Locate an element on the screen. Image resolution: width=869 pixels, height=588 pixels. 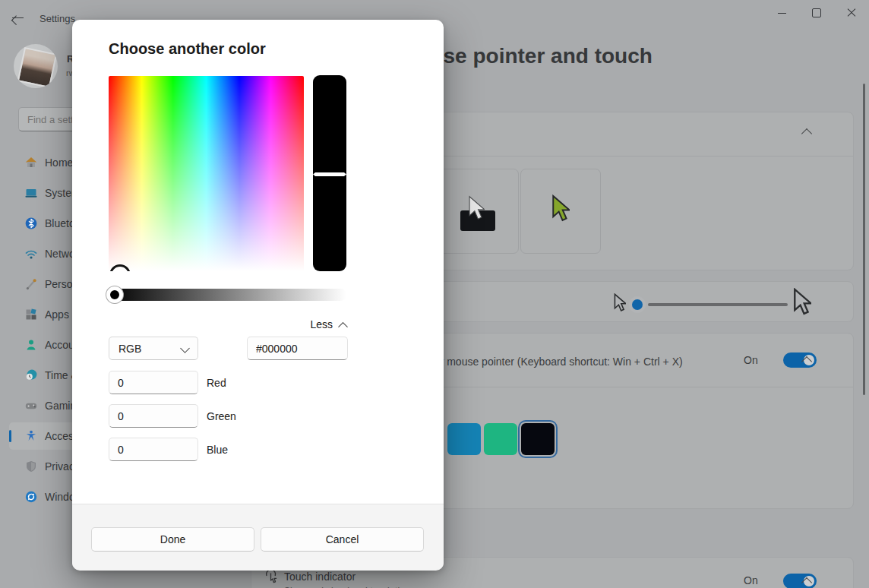
sidebar-item-label: Apps is located at coordinates (57, 315).